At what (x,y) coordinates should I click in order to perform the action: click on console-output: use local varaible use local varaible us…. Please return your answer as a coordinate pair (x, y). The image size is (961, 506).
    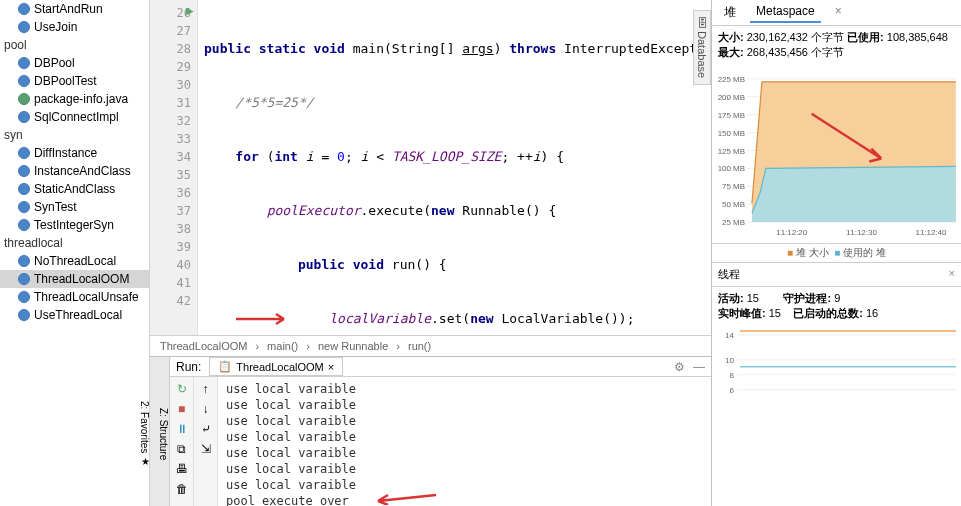
    Looking at the image, I should click on (464, 442).